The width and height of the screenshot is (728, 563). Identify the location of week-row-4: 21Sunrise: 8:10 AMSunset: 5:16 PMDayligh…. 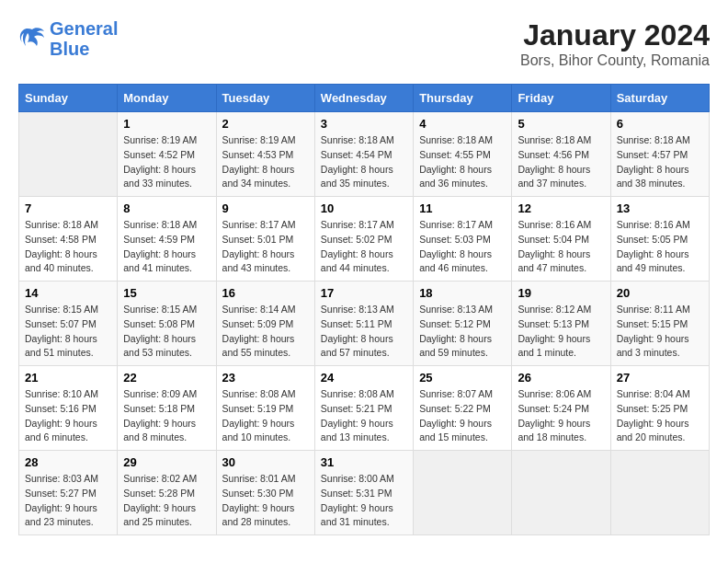
(364, 408).